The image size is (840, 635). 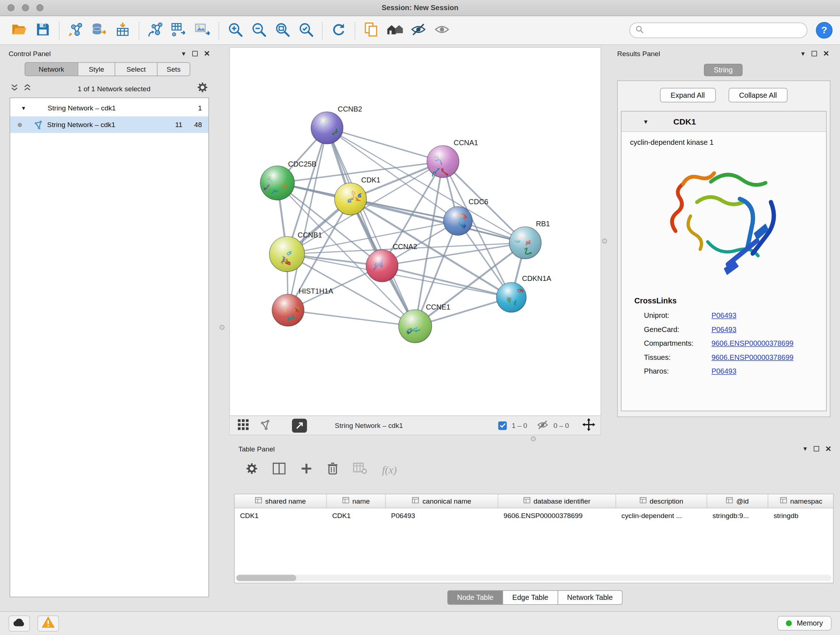 I want to click on network-collection-row: ▼ String Network – cdk1 1, so click(x=109, y=108).